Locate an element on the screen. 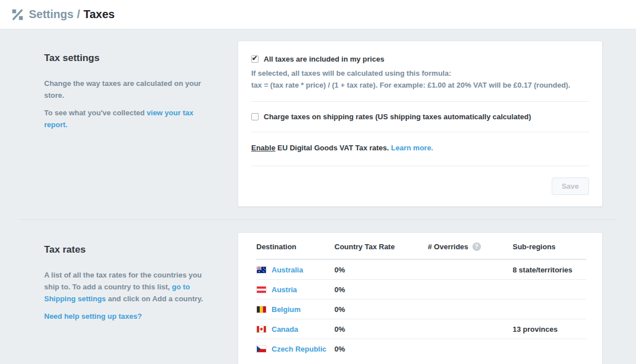 This screenshot has width=636, height=364. flag-canada-icon is located at coordinates (261, 329).